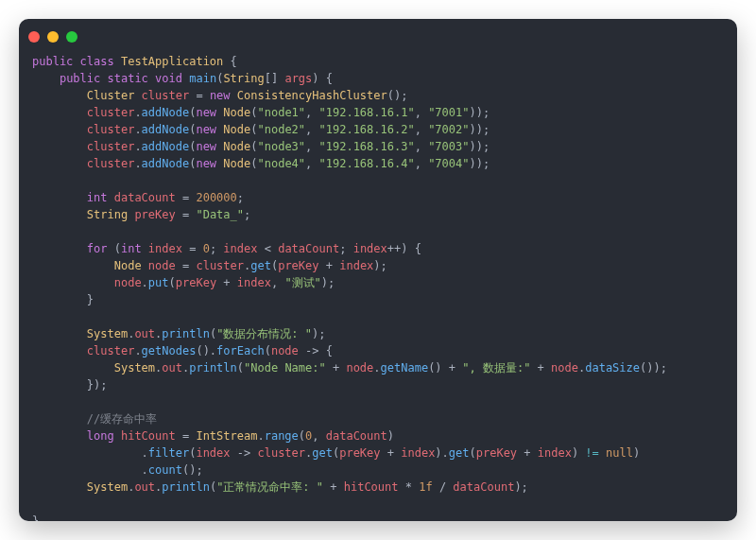 This screenshot has height=540, width=756. Describe the element at coordinates (34, 37) in the screenshot. I see `window-close-button` at that location.